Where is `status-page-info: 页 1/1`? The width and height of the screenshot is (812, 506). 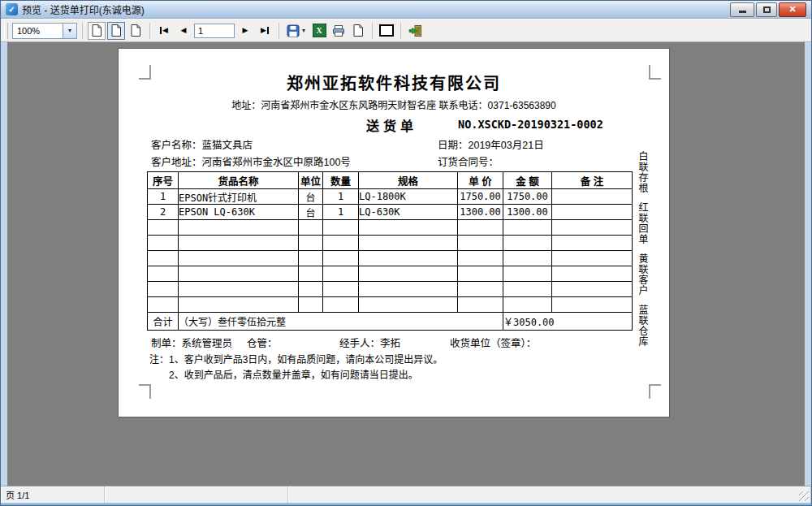
status-page-info: 页 1/1 is located at coordinates (53, 495).